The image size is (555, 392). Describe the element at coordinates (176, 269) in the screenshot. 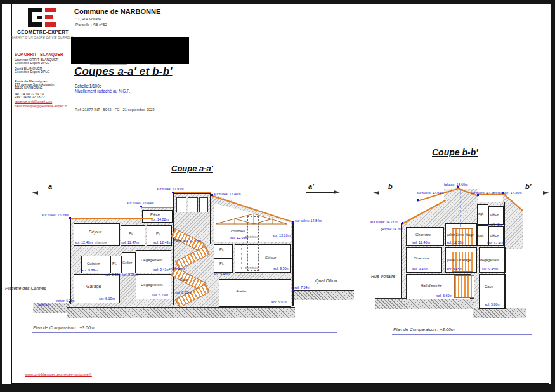

I see `floor-level-landing-mid: sol: 9.49m` at that location.